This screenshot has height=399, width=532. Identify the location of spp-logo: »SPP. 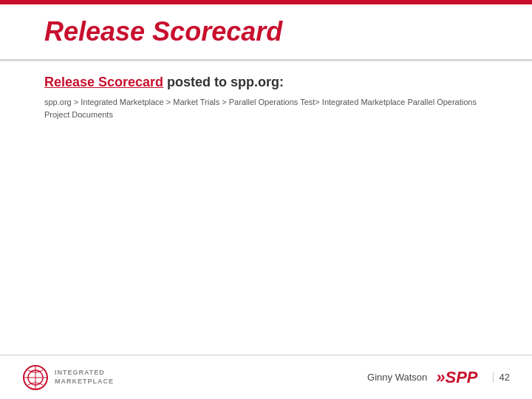
(457, 378).